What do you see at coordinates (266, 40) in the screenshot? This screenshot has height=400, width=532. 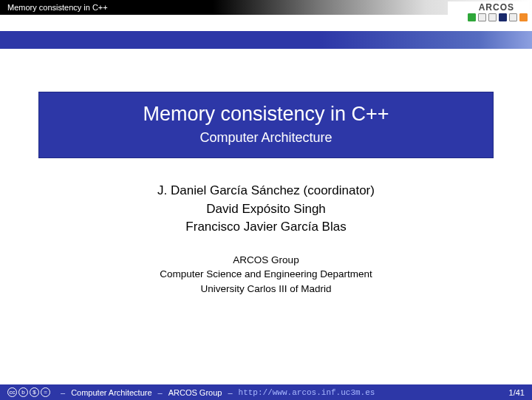 I see `blue-stripe` at bounding box center [266, 40].